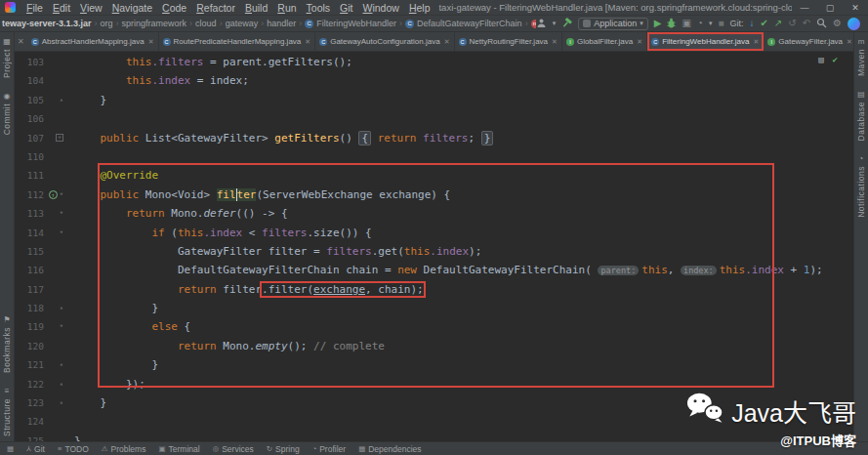 This screenshot has width=868, height=455. What do you see at coordinates (351, 23) in the screenshot?
I see `breadcrumb-filteringwebhandler: CFilteringWebHandler` at bounding box center [351, 23].